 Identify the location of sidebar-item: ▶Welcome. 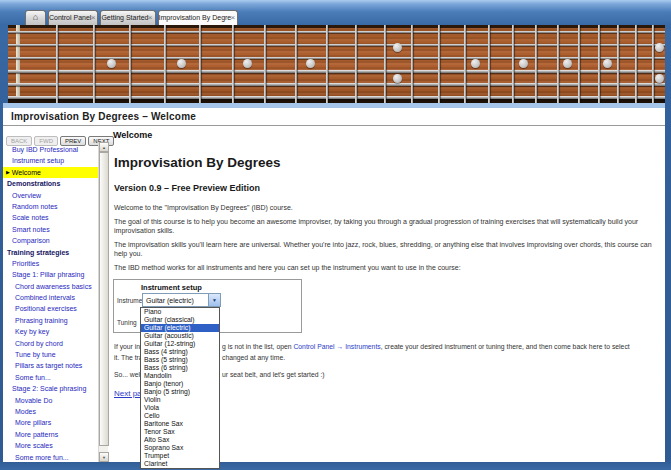
(50, 172).